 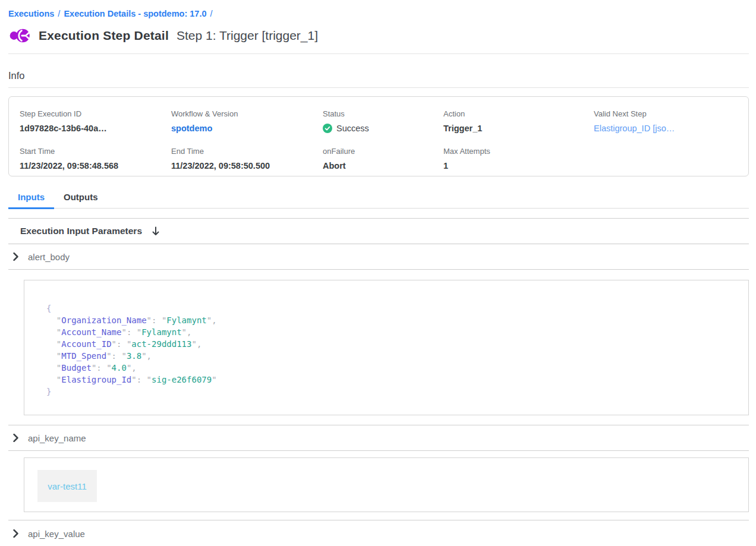 What do you see at coordinates (95, 128) in the screenshot?
I see `field-value: 1d97828c-13b6-40a…` at bounding box center [95, 128].